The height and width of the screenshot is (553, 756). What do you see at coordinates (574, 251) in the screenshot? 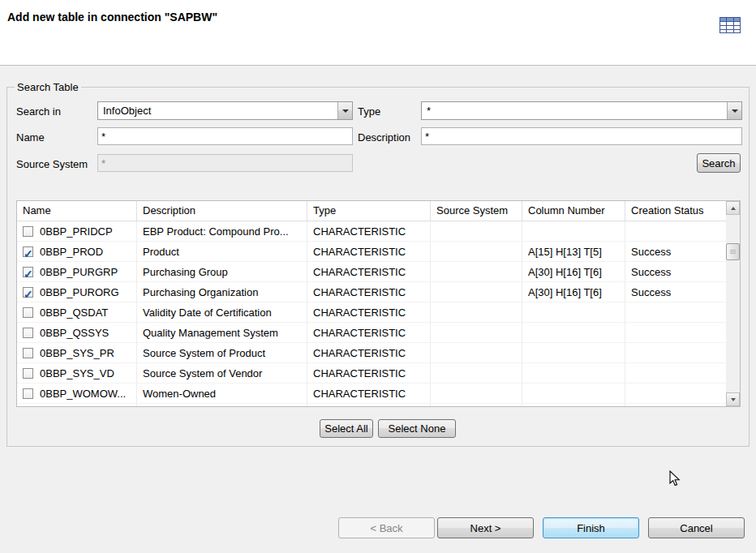
I see `cell-column-number: A[15] H[13] T[5]` at bounding box center [574, 251].